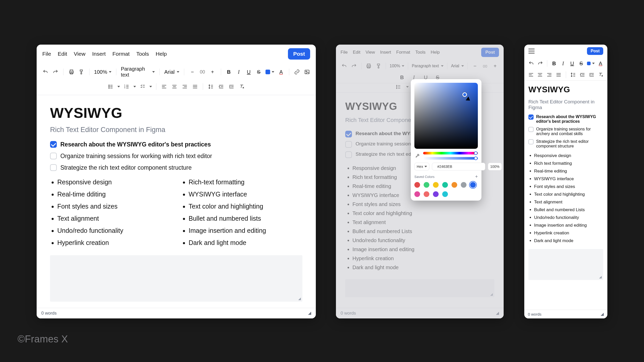  What do you see at coordinates (475, 66) in the screenshot?
I see `decrease-size-icon: −` at bounding box center [475, 66].